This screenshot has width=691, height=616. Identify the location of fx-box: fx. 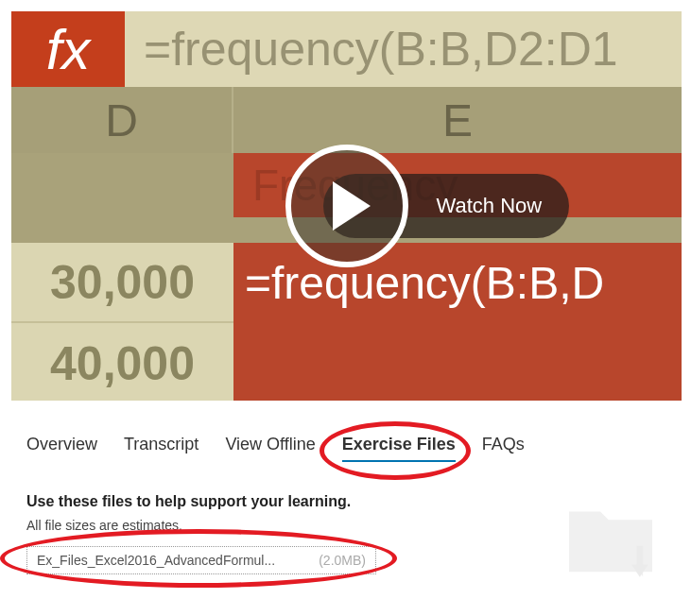
(68, 49).